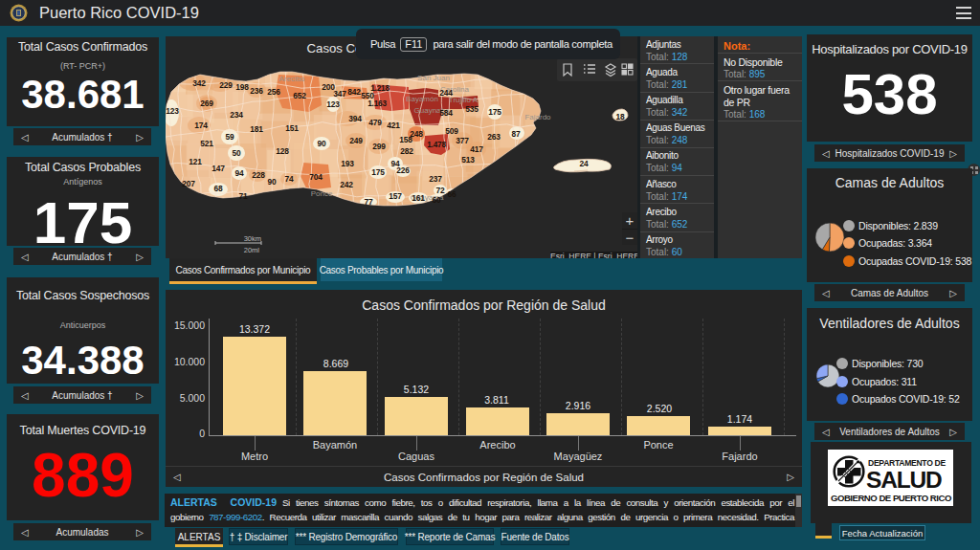  What do you see at coordinates (354, 92) in the screenshot?
I see `svg-text: 842` at bounding box center [354, 92].